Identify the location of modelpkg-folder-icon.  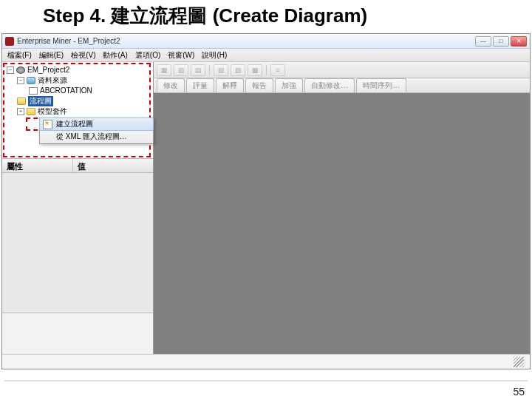
(31, 112).